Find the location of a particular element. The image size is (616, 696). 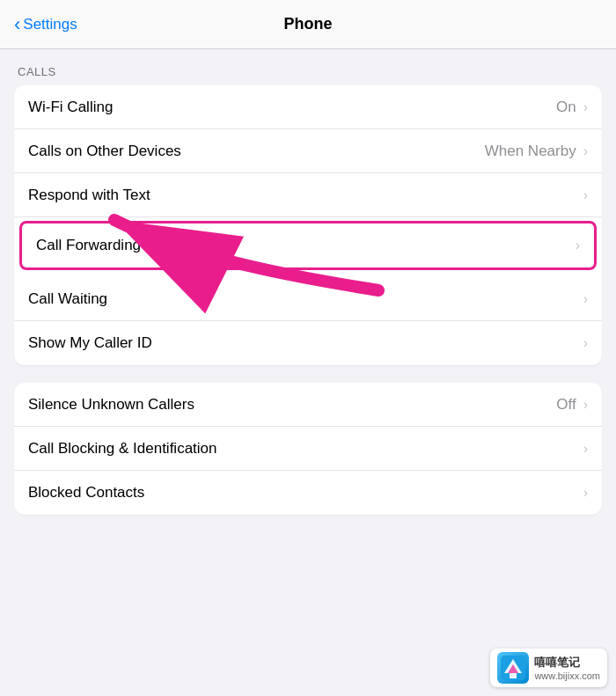

call-waiting-label: Call Waiting is located at coordinates (68, 299).